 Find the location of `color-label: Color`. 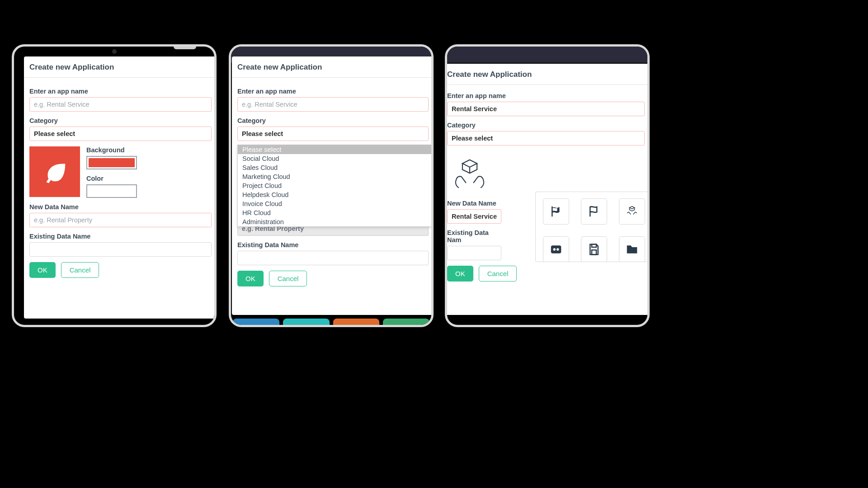

color-label: Color is located at coordinates (149, 178).